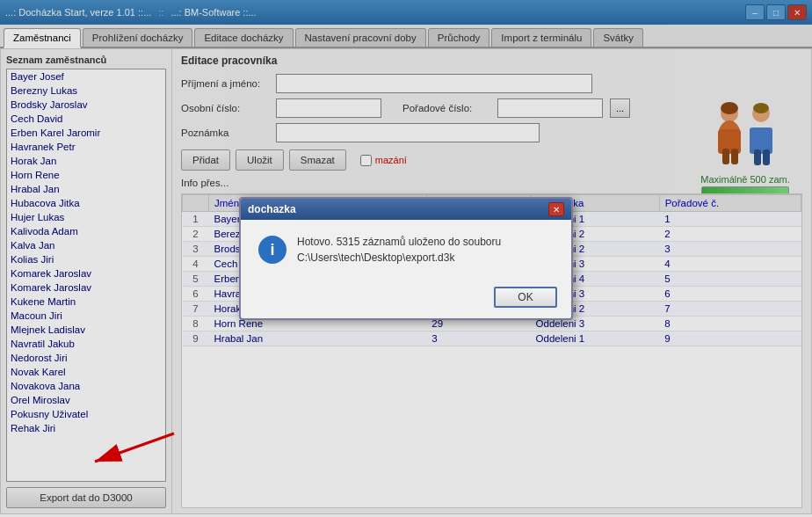  What do you see at coordinates (272, 209) in the screenshot?
I see `dialog-title: dochazka` at bounding box center [272, 209].